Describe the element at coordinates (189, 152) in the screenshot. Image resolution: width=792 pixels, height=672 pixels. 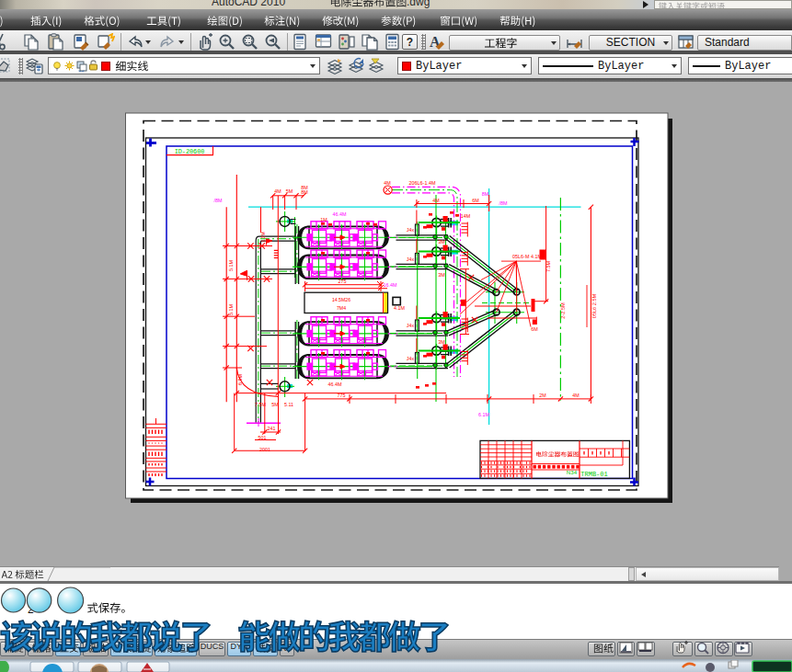
I see `svg-text: ID-20600` at that location.